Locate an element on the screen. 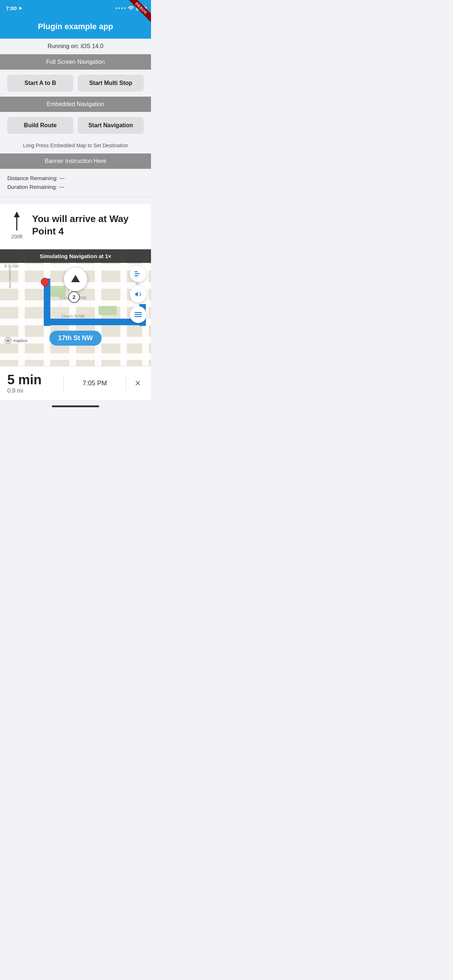  full-screen-button-row: Start A to B Start Multi Stop is located at coordinates (75, 83).